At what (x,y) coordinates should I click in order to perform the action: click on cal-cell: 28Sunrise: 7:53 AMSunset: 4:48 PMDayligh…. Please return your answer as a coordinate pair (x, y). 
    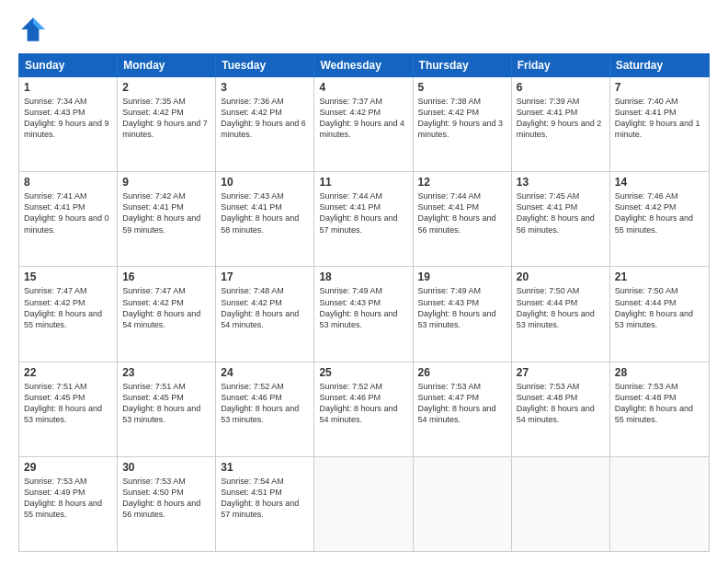
    Looking at the image, I should click on (660, 409).